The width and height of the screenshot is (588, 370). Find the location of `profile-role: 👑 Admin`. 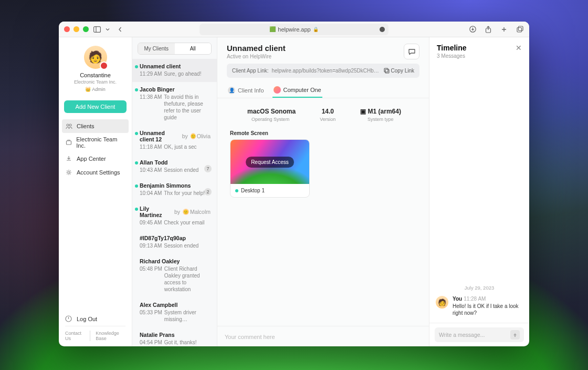

profile-role: 👑 Admin is located at coordinates (96, 89).